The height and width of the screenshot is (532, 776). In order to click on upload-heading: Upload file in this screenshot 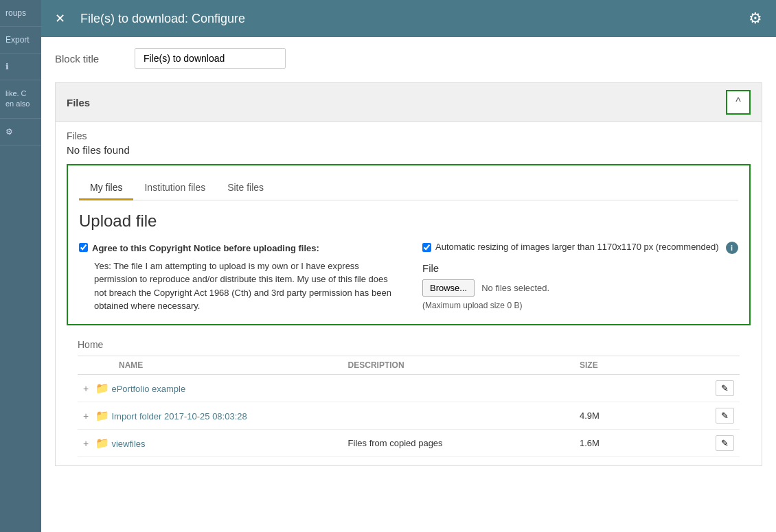, I will do `click(409, 221)`.